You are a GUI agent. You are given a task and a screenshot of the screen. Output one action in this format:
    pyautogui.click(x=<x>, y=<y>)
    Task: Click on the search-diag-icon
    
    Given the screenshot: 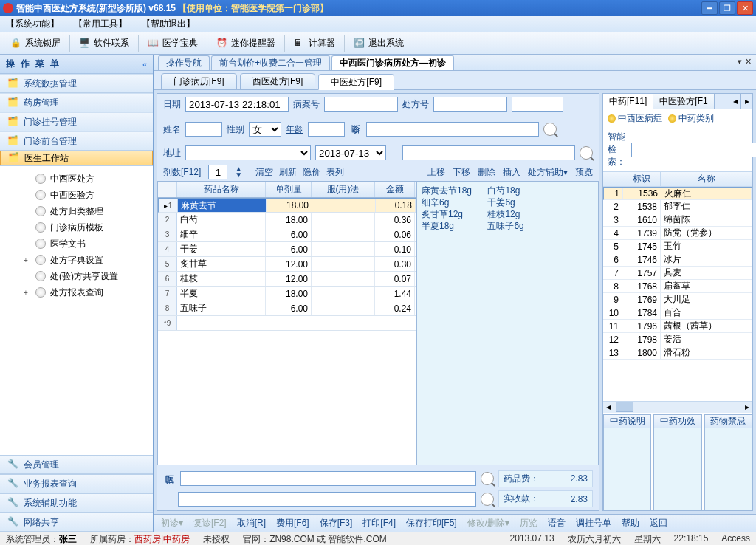 What is the action you would take?
    pyautogui.click(x=550, y=129)
    